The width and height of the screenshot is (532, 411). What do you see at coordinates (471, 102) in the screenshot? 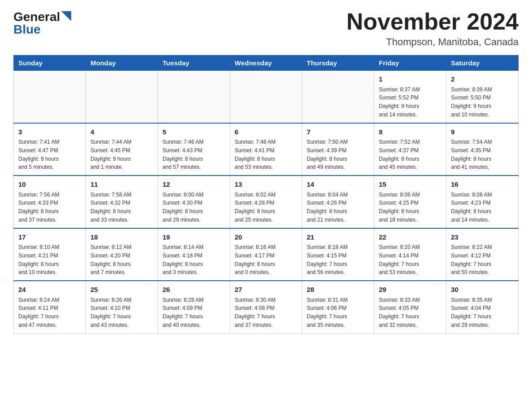
I see `day-info: Sunrise: 8:39 AM Sunset: 5:50 PM Dayligh…` at bounding box center [471, 102].